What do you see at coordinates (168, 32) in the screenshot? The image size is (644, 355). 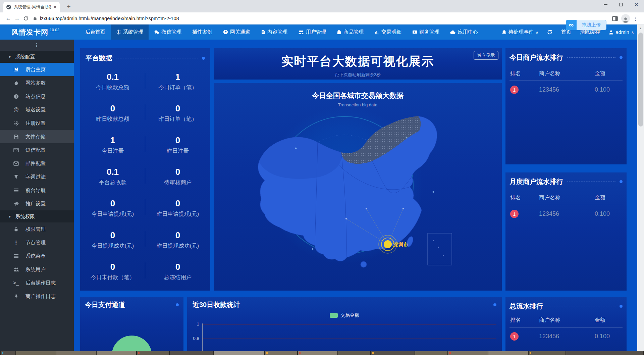 I see `menu-item-wechat-manage: 微信管理` at bounding box center [168, 32].